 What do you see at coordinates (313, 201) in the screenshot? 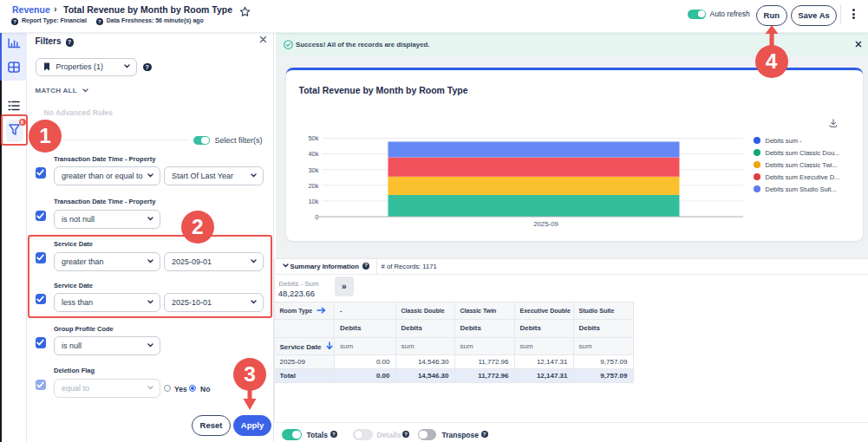
I see `svg-text: 10k` at bounding box center [313, 201].